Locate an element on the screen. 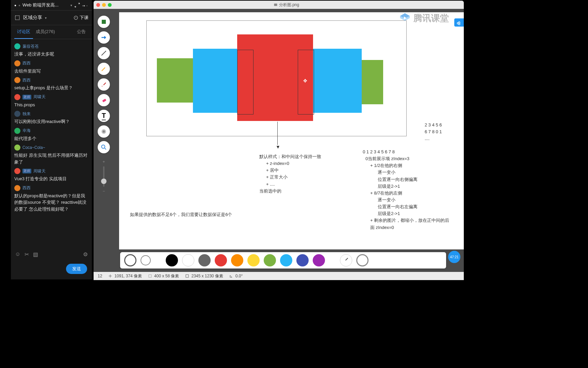 This screenshot has height=368, width=588. image-file-icon is located at coordinates (276, 5).